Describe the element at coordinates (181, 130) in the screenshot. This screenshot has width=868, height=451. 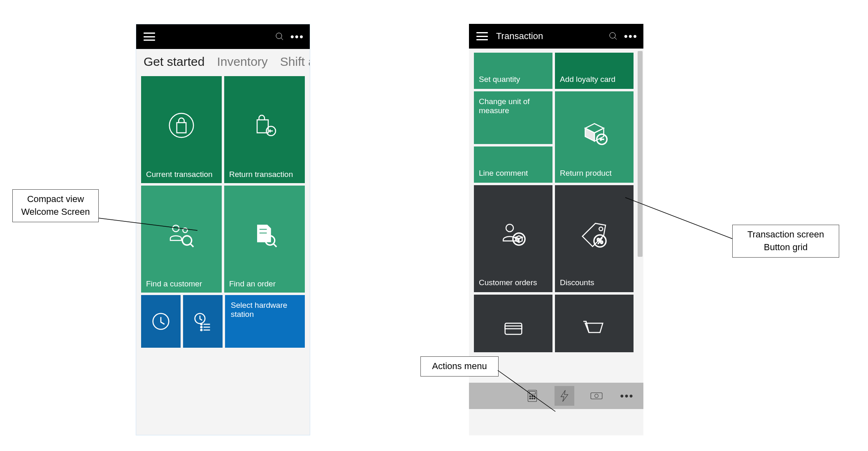
I see `tile-current-transaction: Current transaction` at that location.